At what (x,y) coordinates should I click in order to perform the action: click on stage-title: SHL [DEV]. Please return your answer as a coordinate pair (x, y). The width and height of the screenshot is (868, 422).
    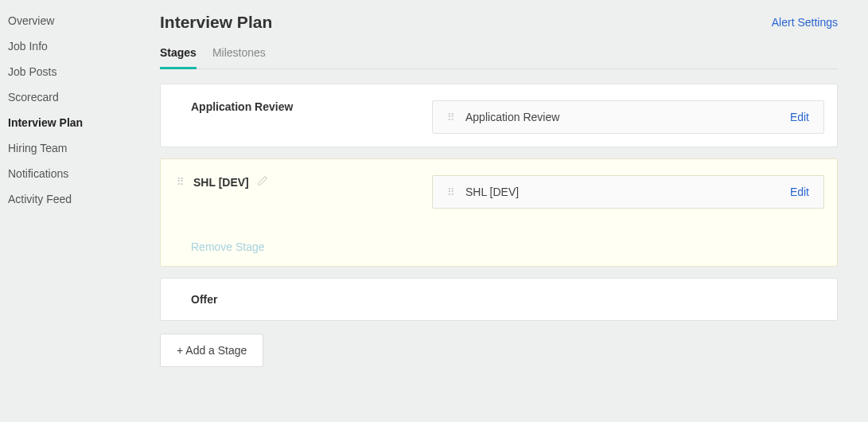
    Looking at the image, I should click on (221, 182).